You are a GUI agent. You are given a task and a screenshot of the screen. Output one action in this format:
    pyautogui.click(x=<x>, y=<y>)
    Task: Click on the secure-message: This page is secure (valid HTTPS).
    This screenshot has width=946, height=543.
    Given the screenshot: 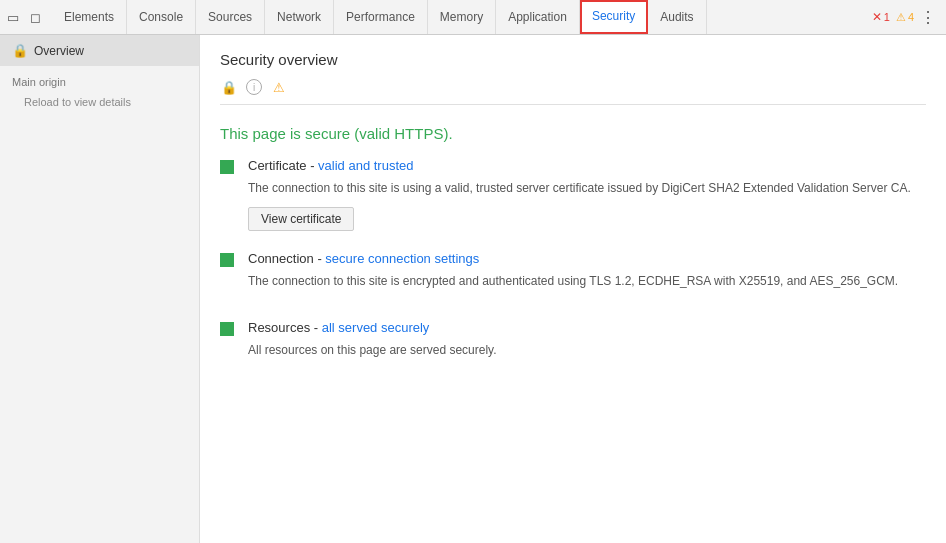 What is the action you would take?
    pyautogui.click(x=573, y=132)
    